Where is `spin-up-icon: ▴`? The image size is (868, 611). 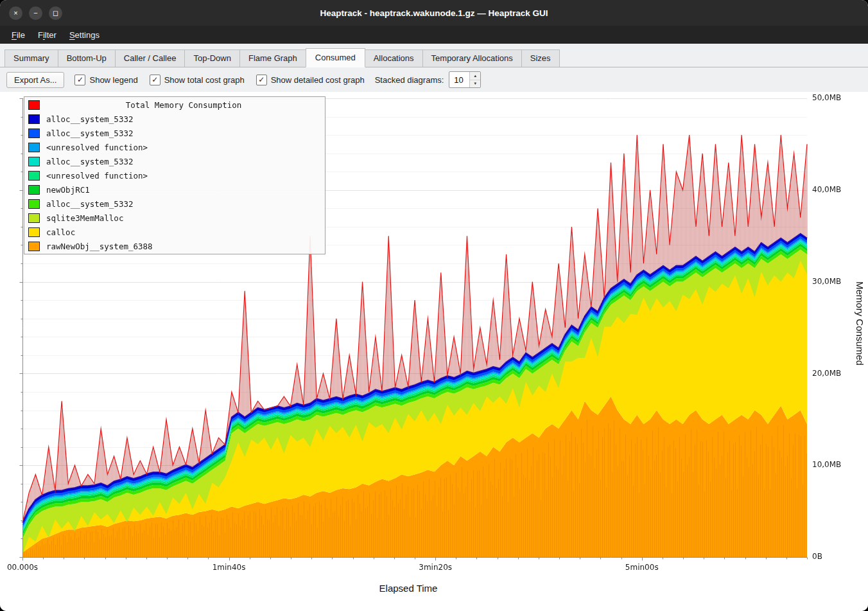
spin-up-icon: ▴ is located at coordinates (475, 76).